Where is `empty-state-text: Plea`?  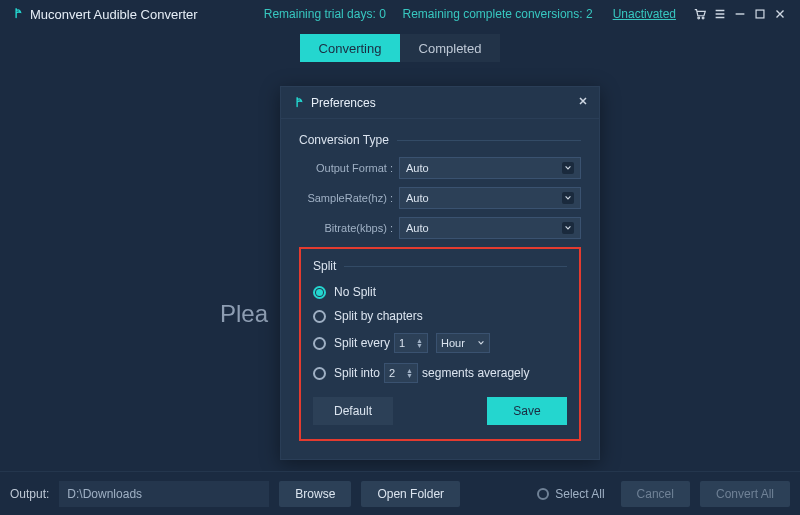 empty-state-text: Plea is located at coordinates (244, 314).